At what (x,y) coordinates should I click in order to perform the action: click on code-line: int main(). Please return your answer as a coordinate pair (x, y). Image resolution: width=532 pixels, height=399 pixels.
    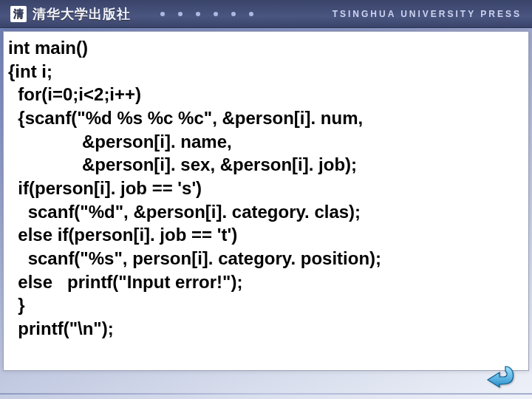
    Looking at the image, I should click on (48, 47).